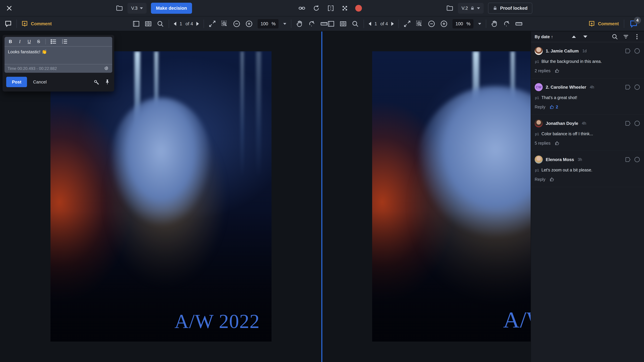 The image size is (644, 362). What do you see at coordinates (58, 55) in the screenshot?
I see `comment-text-input: Looks fanstastic! 👏` at bounding box center [58, 55].